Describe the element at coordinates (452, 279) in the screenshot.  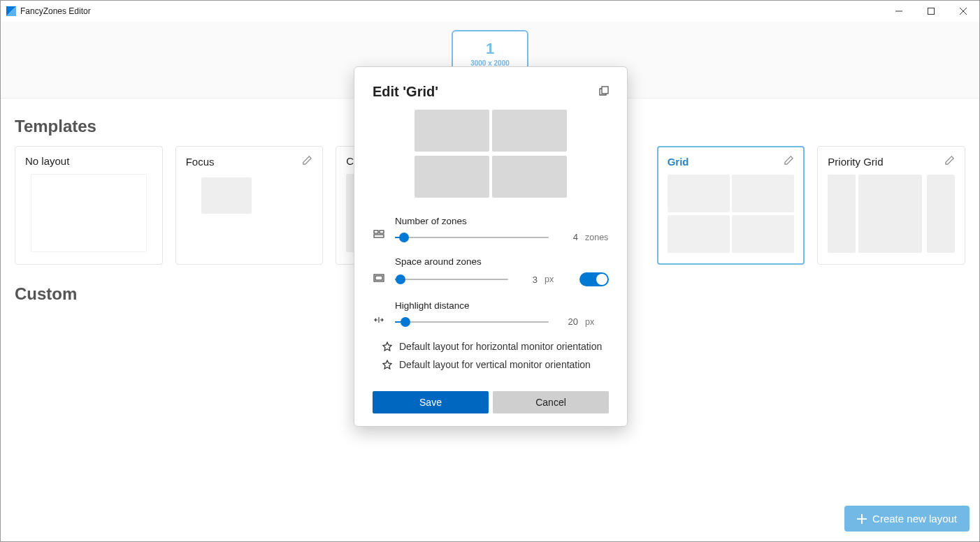
I see `space-slider` at that location.